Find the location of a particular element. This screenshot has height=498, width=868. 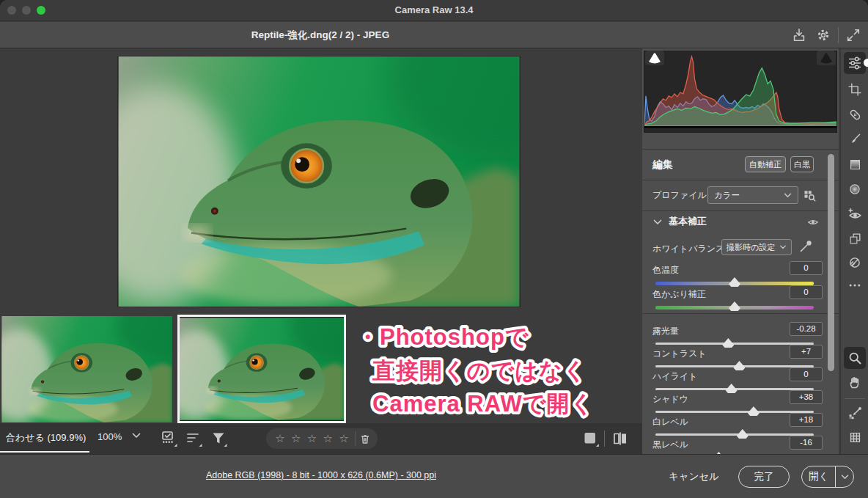

slider-tint: 色かぶり補正 0 is located at coordinates (738, 301).